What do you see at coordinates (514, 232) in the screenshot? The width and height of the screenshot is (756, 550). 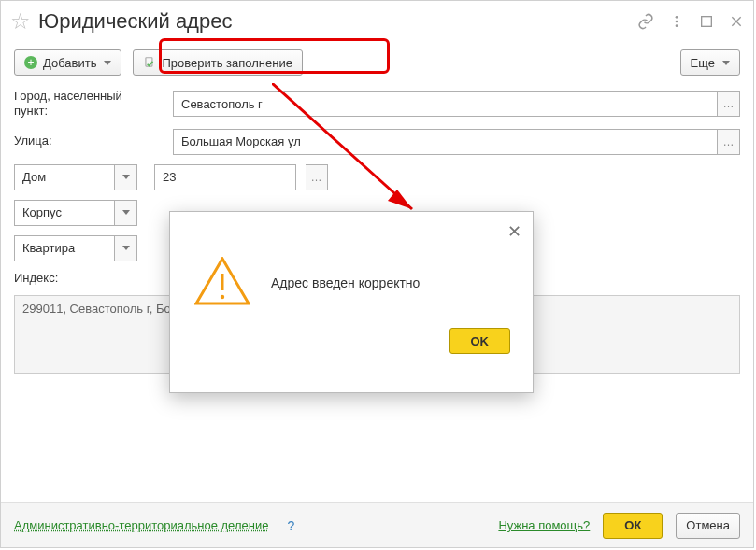 I see `dialog-close-button: ✕` at bounding box center [514, 232].